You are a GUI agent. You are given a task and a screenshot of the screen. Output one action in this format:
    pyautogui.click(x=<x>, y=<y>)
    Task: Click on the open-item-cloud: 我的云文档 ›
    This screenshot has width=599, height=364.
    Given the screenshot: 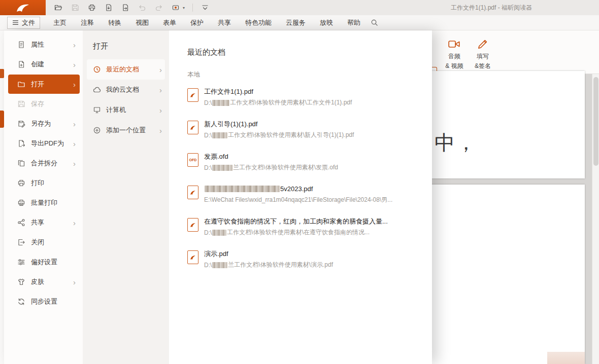 What is the action you would take?
    pyautogui.click(x=126, y=90)
    